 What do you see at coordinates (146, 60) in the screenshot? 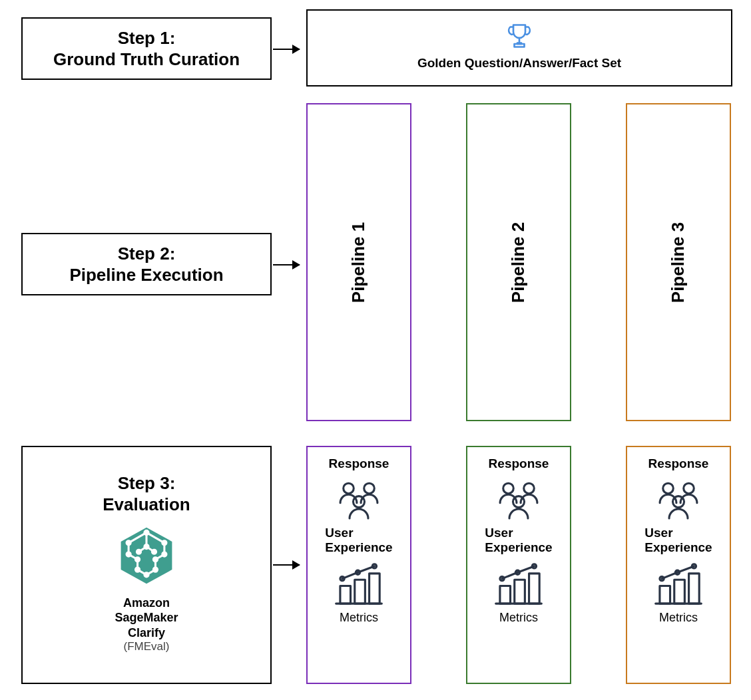
I see `step1-subtitle: Ground Truth Curation` at bounding box center [146, 60].